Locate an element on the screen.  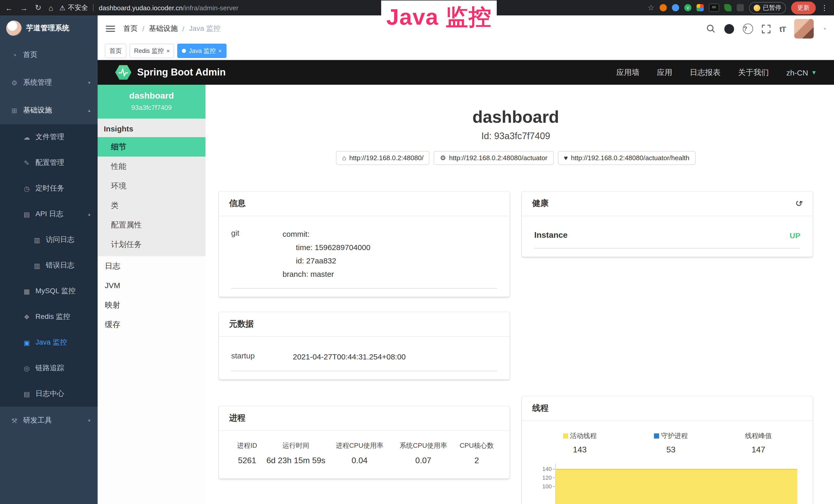
menu-item-mappings: 映射 is located at coordinates (152, 305).